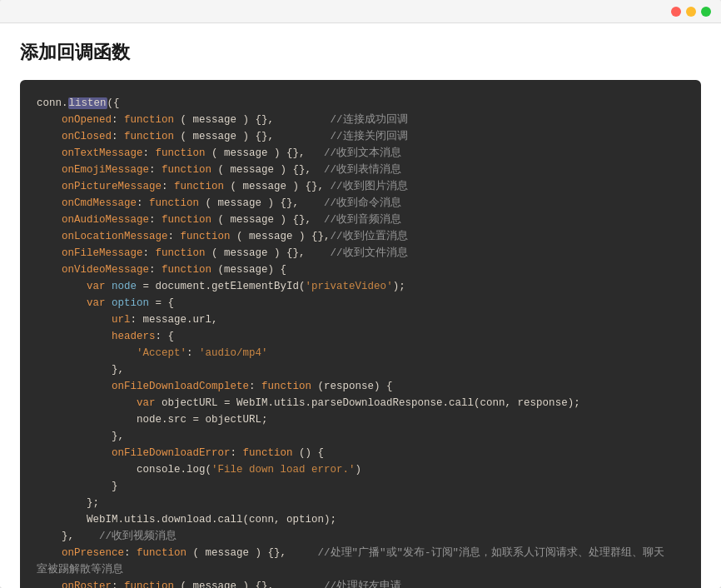  Describe the element at coordinates (360, 536) in the screenshot. I see `code-line-27: }, //收到视频消息` at that location.